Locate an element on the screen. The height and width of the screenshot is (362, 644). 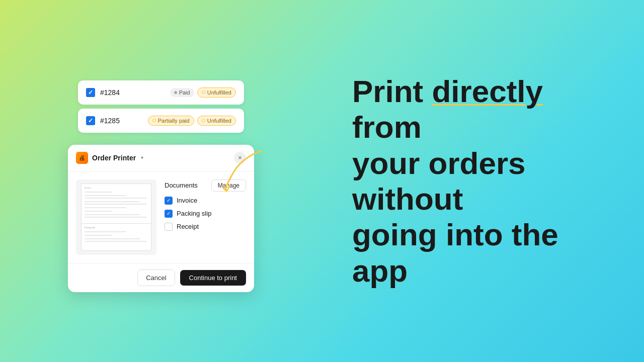
headline-line1: Print directly from is located at coordinates (448, 109).